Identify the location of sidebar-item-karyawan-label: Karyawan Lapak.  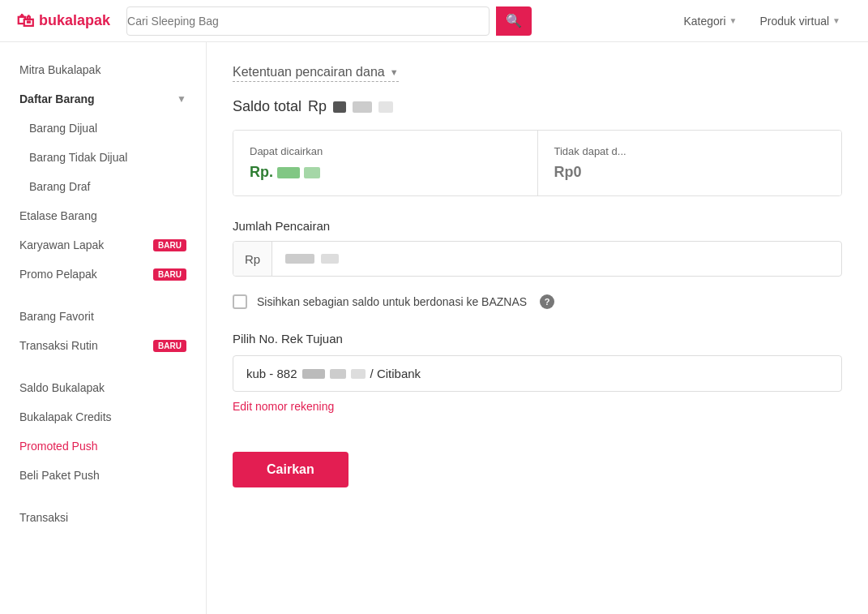
(62, 245).